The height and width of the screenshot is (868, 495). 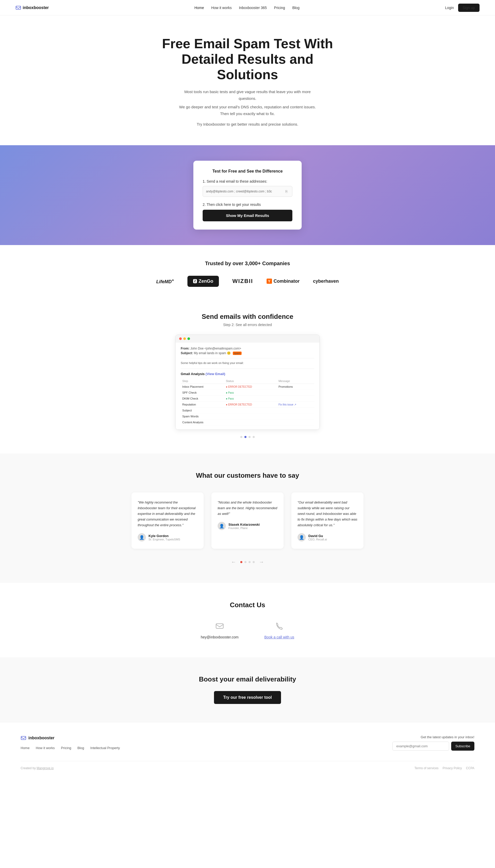 I want to click on boost-section: Boost your email deliverability Try our …, so click(x=248, y=690).